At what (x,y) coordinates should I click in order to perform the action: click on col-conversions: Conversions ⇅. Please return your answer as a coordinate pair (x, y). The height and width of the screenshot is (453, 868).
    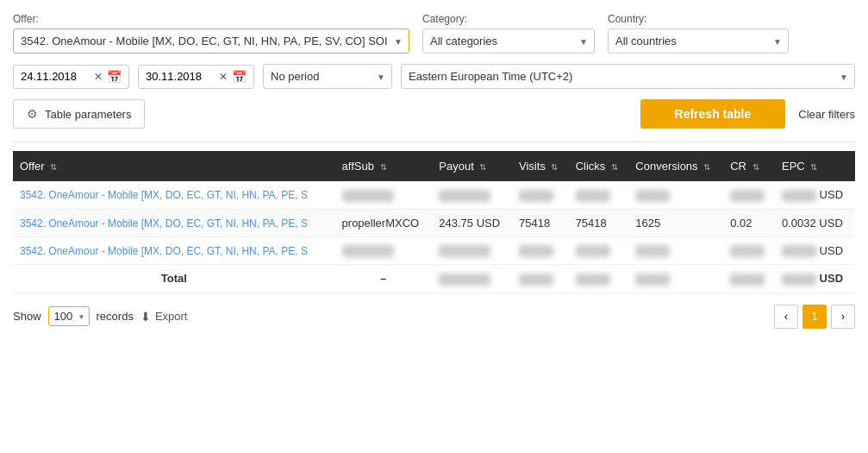
    Looking at the image, I should click on (676, 166).